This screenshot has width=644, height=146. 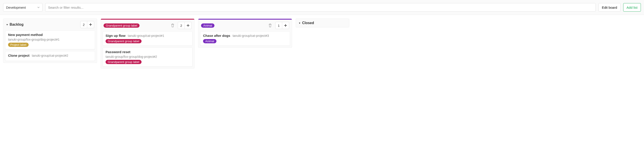 I want to click on column-animal: Animal 1 Chase after dogs tanuki-group/c…, so click(x=245, y=33).